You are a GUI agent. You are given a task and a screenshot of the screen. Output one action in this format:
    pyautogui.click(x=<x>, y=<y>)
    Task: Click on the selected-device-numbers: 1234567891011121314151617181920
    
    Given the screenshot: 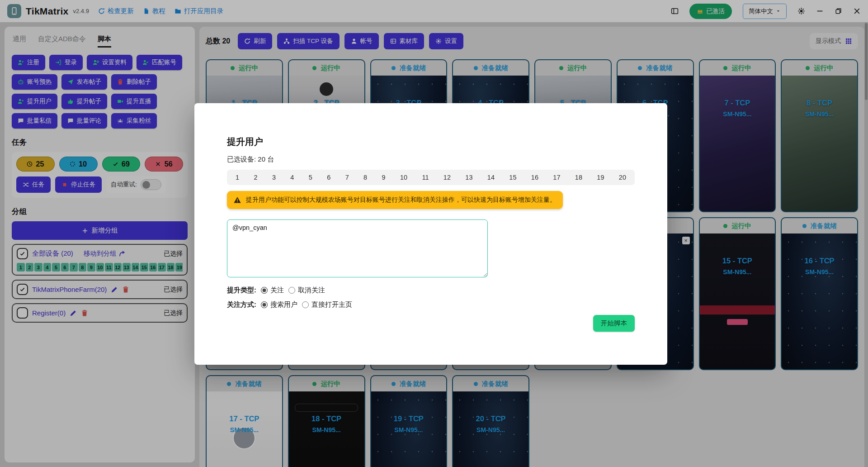 What is the action you would take?
    pyautogui.click(x=431, y=177)
    